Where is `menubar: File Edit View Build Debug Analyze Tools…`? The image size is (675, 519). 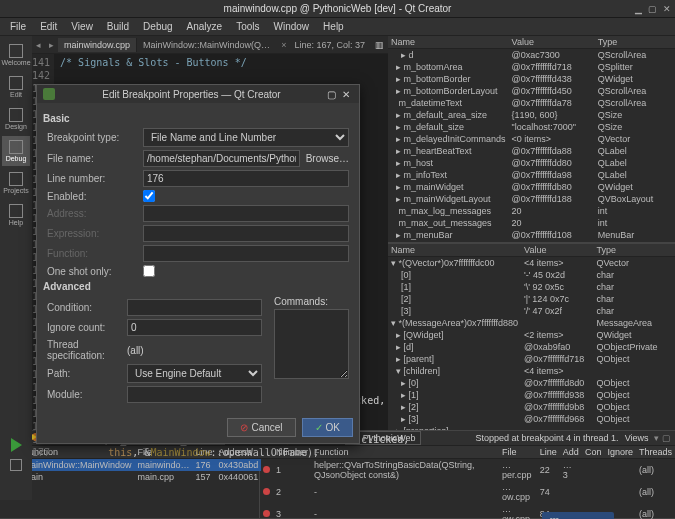 menubar: File Edit View Build Debug Analyze Tools… is located at coordinates (338, 27).